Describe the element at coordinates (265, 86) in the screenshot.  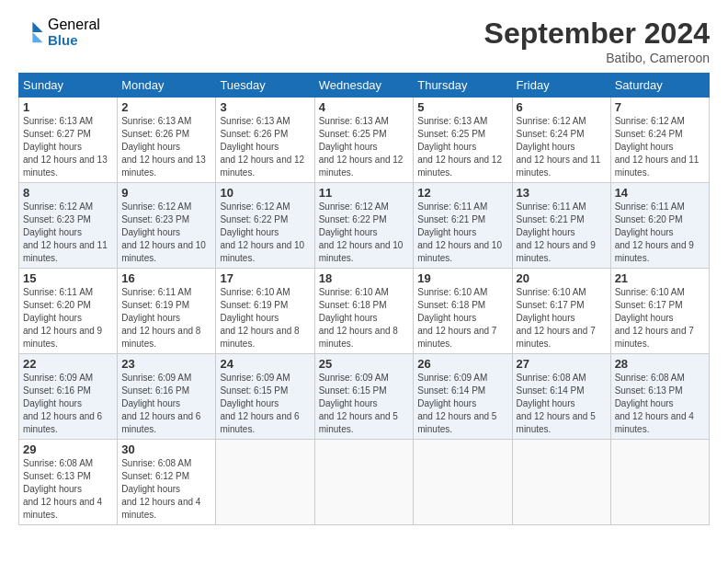
I see `header-tuesday: Tuesday` at that location.